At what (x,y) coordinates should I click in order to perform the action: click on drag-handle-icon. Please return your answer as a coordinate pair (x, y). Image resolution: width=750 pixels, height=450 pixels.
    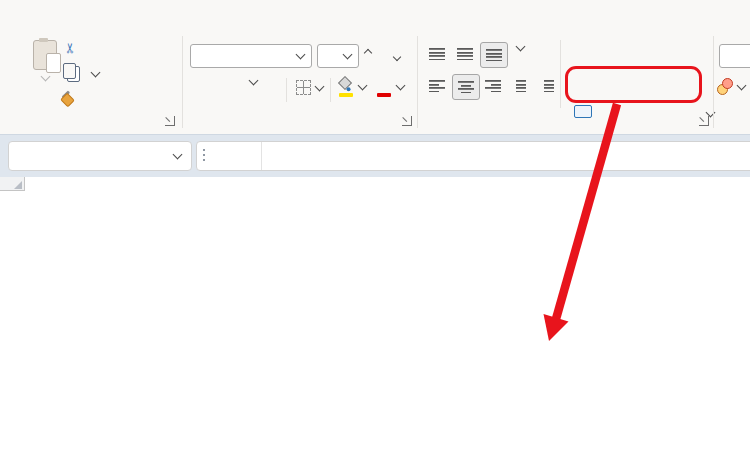
    Looking at the image, I should click on (204, 156).